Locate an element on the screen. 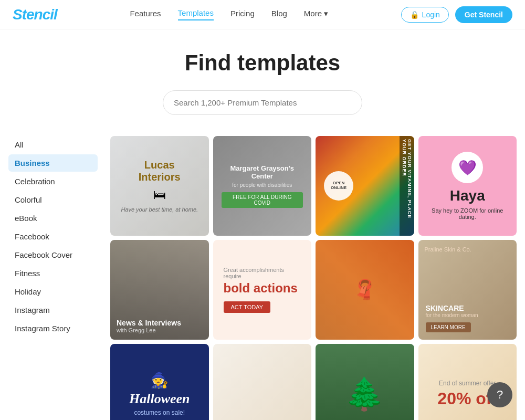 This screenshot has height=420, width=525. card-title: Margaret Grayson's Center is located at coordinates (262, 172).